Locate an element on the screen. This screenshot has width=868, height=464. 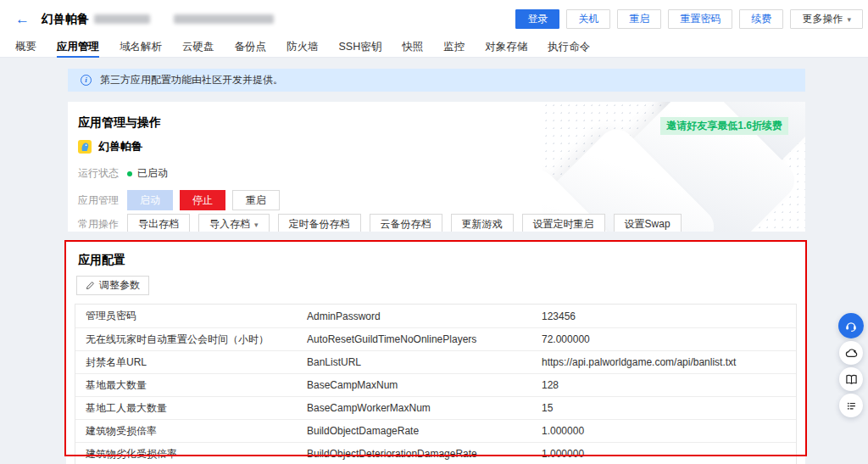
header-action-button: 重置密码 is located at coordinates (700, 19).